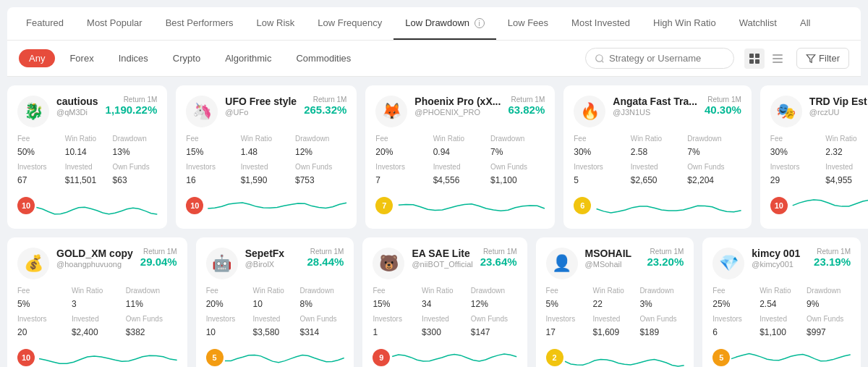 This screenshot has height=367, width=868. I want to click on card-title-area: kimcy 001 @kimcy001, so click(779, 258).